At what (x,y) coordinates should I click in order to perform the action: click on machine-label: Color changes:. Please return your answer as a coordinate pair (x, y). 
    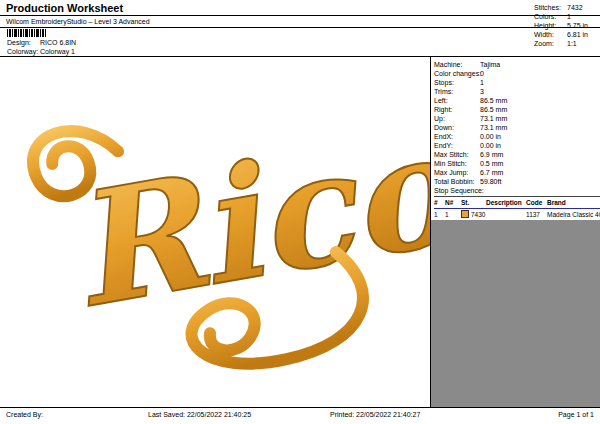
    Looking at the image, I should click on (457, 74).